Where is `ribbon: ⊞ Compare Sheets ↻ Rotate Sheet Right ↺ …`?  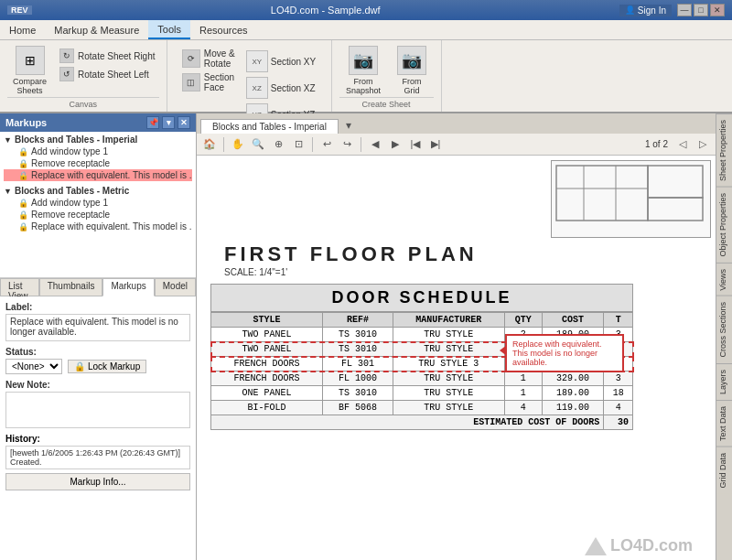 ribbon: ⊞ Compare Sheets ↻ Rotate Sheet Right ↺ … is located at coordinates (366, 77).